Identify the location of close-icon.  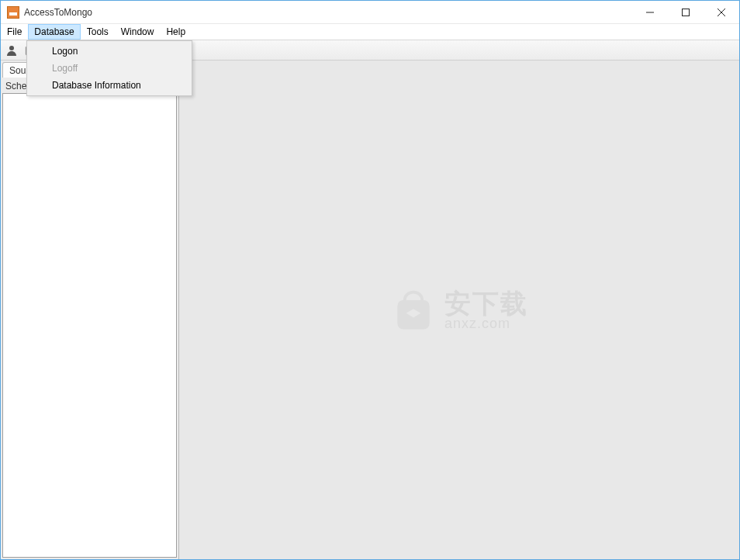
(721, 12).